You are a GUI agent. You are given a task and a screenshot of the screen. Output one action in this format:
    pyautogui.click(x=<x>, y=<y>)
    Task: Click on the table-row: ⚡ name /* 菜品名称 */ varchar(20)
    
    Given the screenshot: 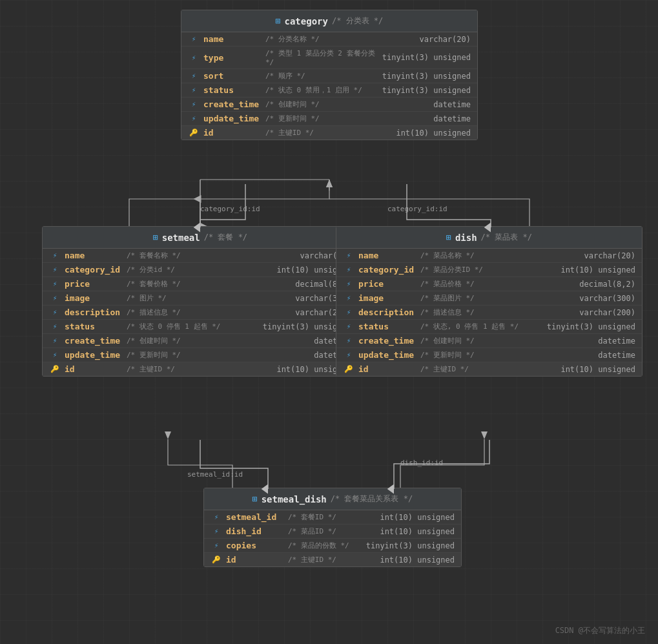 What is the action you would take?
    pyautogui.click(x=489, y=256)
    